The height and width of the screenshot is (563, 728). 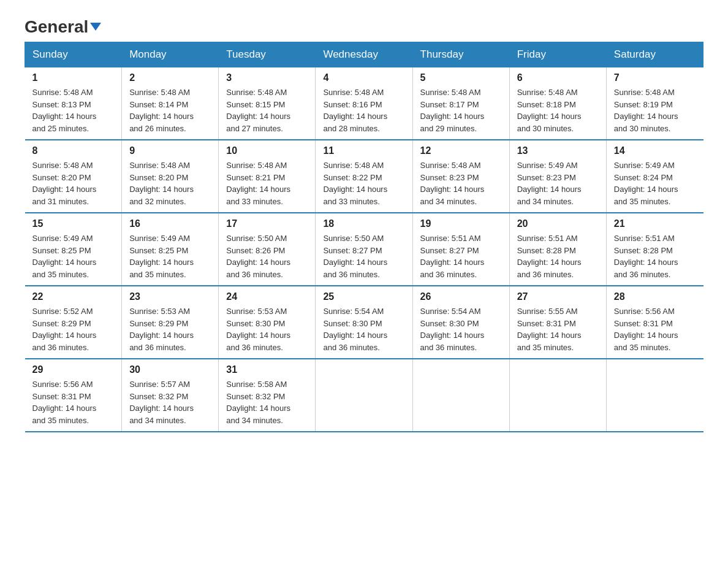 I want to click on calendar-cell: 27 Sunrise: 5:55 AM Sunset: 8:31 PM Dayl…, so click(x=558, y=323).